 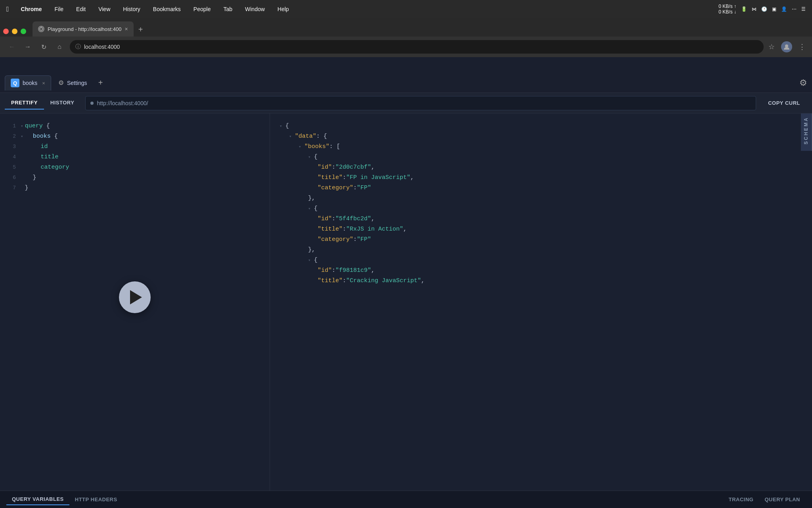 I want to click on menu-chrome: Chrome, so click(x=32, y=9).